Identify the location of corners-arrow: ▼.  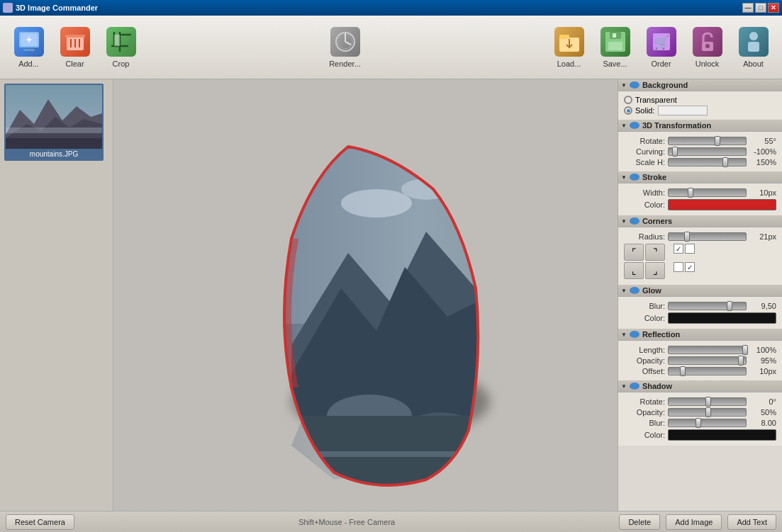
(624, 221).